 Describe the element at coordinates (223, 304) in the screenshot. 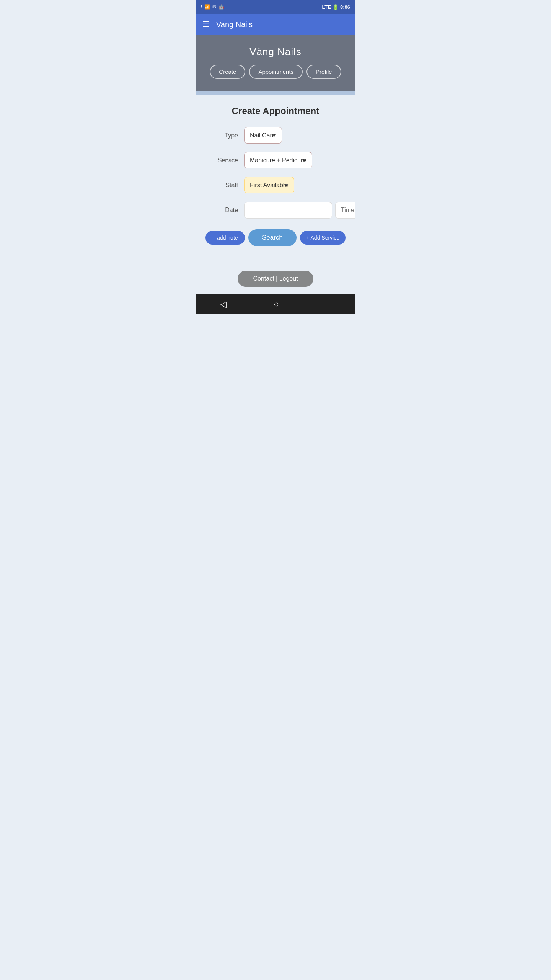

I see `back-button: ◁` at that location.